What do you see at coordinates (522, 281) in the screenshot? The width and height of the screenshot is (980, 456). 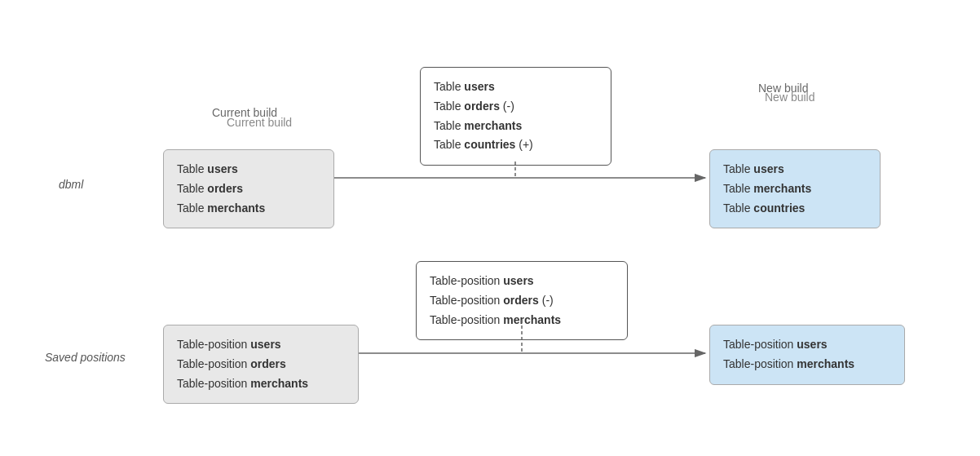 I see `row2-diff-line1: Table-position users` at bounding box center [522, 281].